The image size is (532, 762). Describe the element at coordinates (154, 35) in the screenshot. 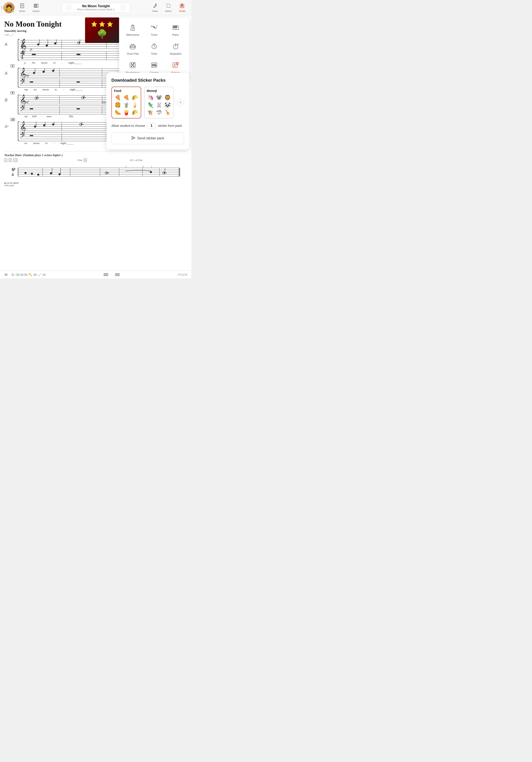

I see `tuner-label: Tuner` at that location.